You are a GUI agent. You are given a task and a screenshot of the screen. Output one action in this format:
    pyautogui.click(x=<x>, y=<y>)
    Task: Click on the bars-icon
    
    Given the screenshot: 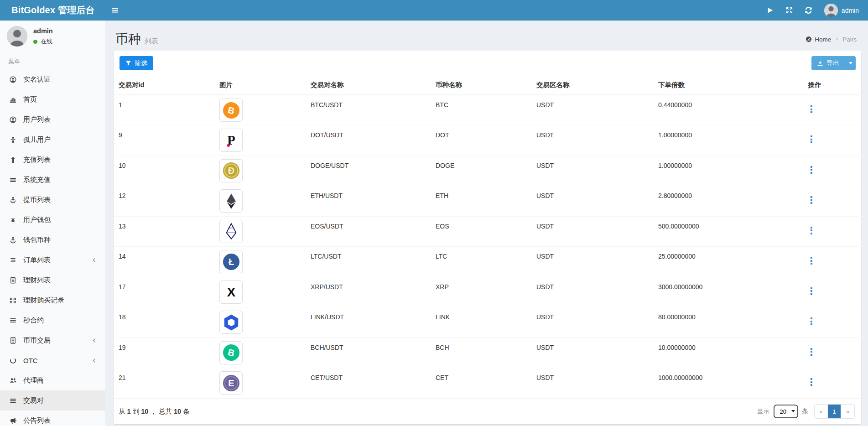 What is the action you would take?
    pyautogui.click(x=13, y=320)
    